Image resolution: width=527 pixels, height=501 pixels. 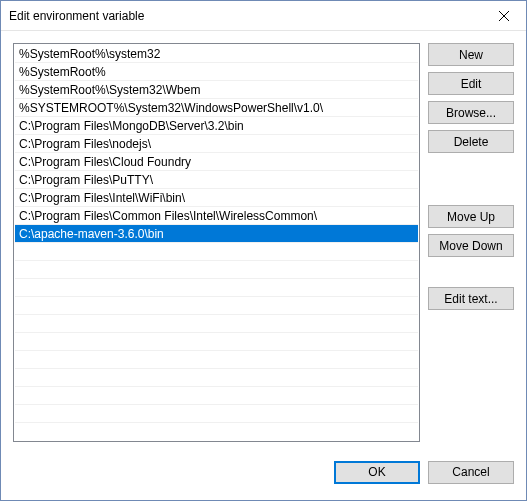 I want to click on list-item: C:\Program Files\Common Files\Intel\Wire…, so click(x=216, y=216).